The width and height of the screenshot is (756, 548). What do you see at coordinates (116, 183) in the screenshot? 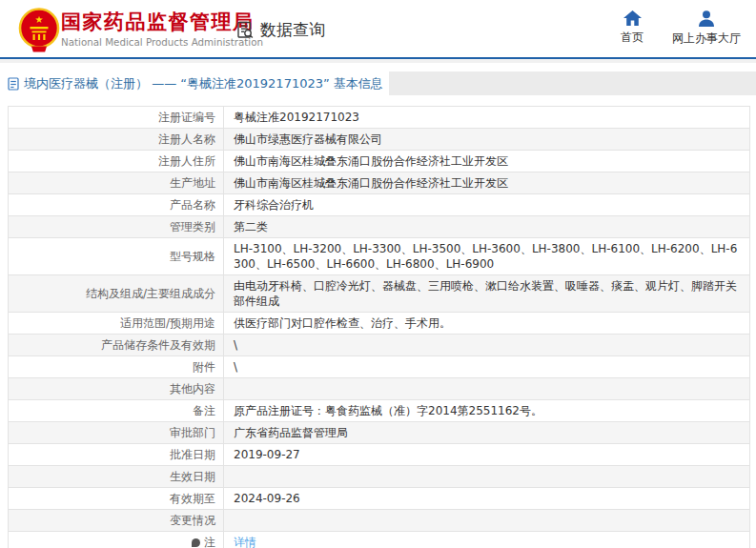
I see `field-label: 生产地址` at bounding box center [116, 183].